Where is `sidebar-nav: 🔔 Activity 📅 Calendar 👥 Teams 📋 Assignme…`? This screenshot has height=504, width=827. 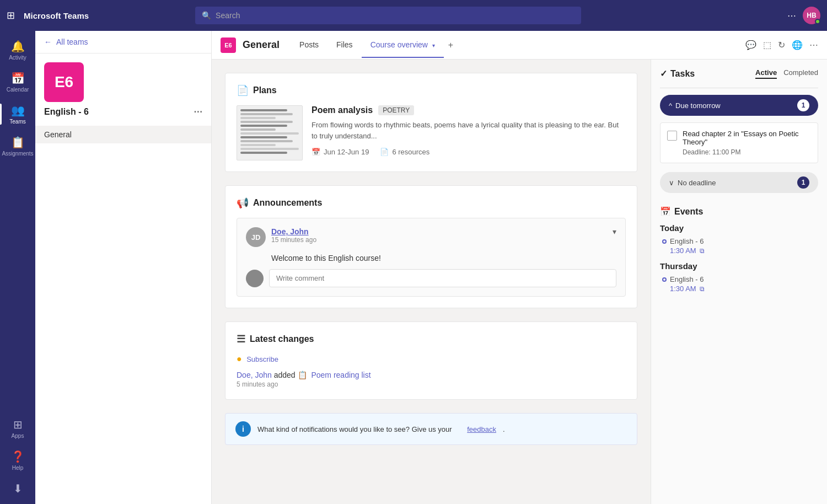
sidebar-nav: 🔔 Activity 📅 Calendar 👥 Teams 📋 Assignme… is located at coordinates (18, 267).